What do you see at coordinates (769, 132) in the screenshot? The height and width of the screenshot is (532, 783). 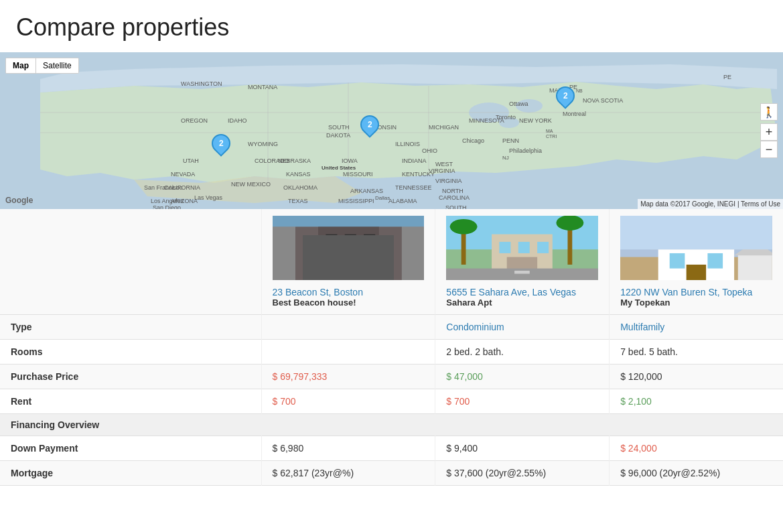 I see `zoom-in-button: +` at bounding box center [769, 132].